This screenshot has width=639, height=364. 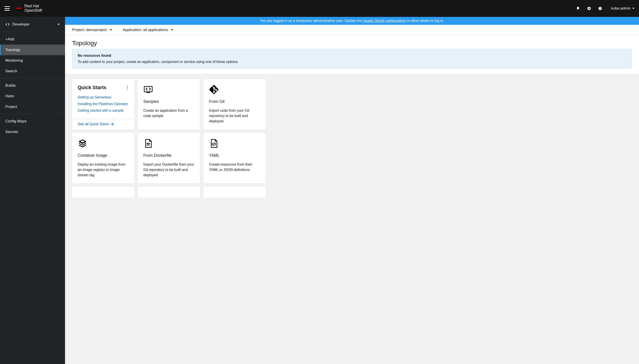 I want to click on quickstarts-title: Quick Starts, so click(x=92, y=88).